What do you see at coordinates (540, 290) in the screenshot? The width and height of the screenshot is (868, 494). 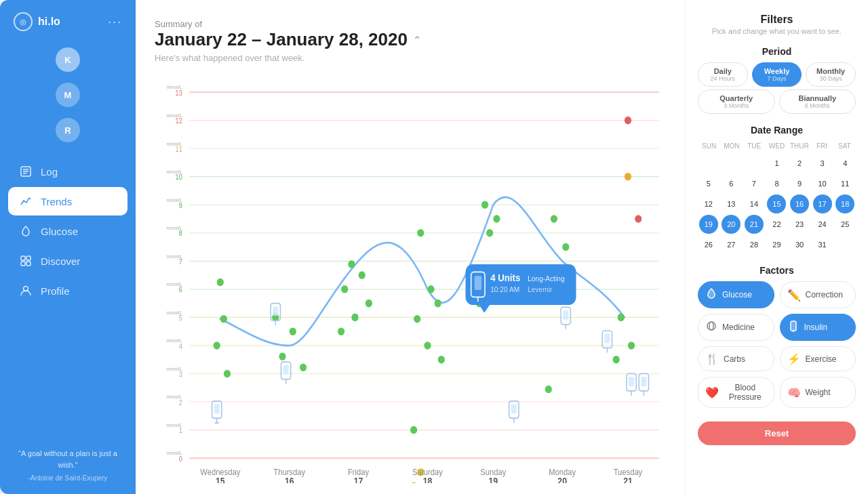 I see `svg-text: Levemir` at bounding box center [540, 290].